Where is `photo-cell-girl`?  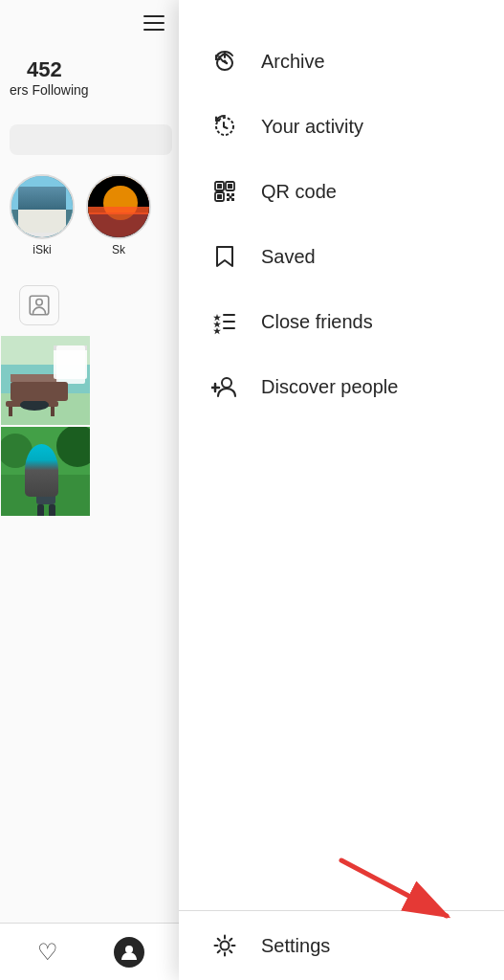 photo-cell-girl is located at coordinates (46, 471).